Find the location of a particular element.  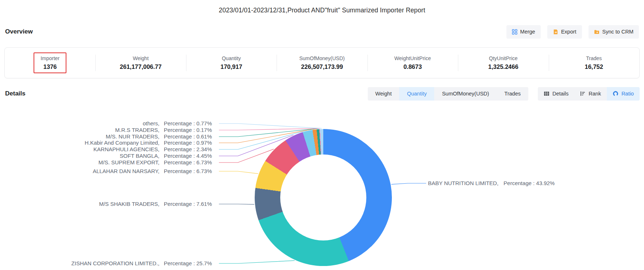

stat-value: 226,507,173.99 is located at coordinates (322, 67).